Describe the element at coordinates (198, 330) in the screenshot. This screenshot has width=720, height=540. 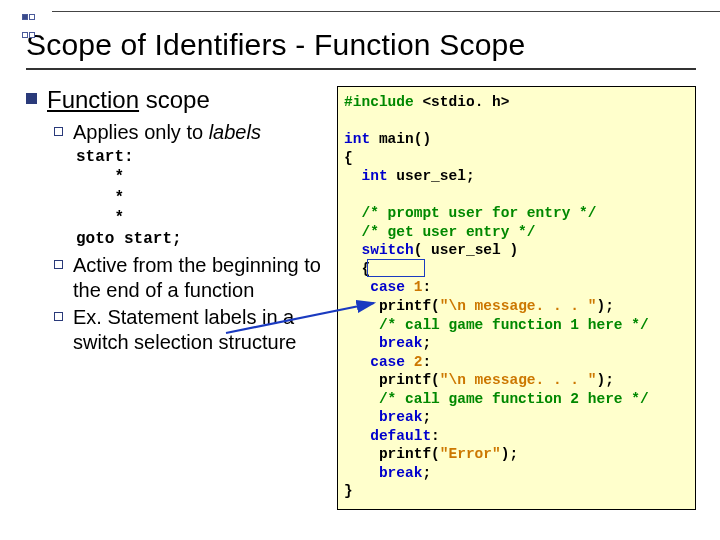
I see `bullet-switch-example: Ex. Statement labels in a switch selecti…` at that location.